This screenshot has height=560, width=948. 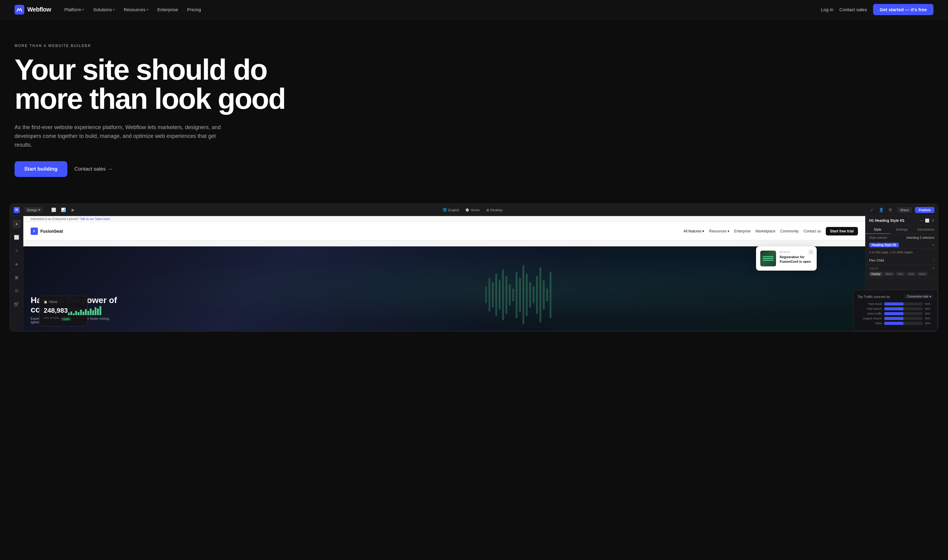 I want to click on webflow-editor-logo: W, so click(x=17, y=210).